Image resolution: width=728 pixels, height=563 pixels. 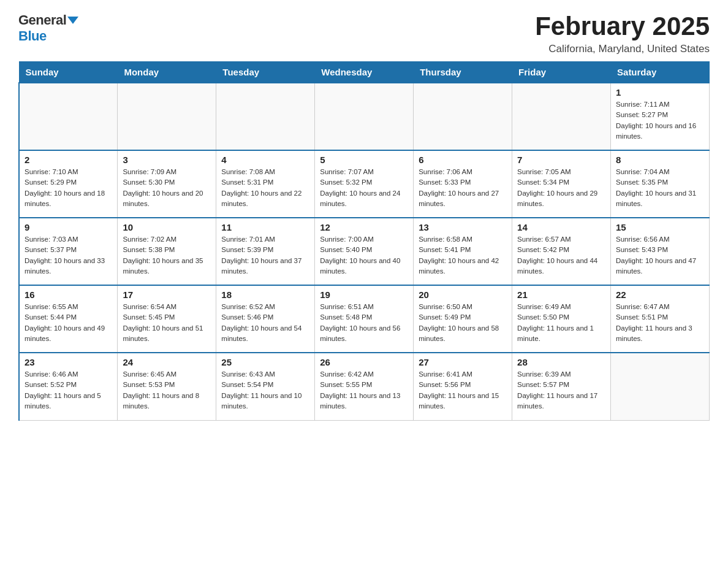 I want to click on day-number: 10, so click(x=167, y=227).